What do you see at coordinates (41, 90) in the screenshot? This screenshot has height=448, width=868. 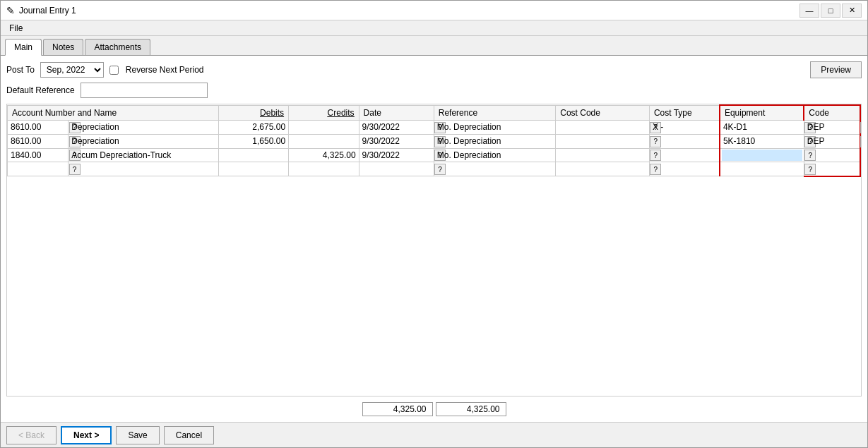 I see `default-reference-label: Default Reference` at bounding box center [41, 90].